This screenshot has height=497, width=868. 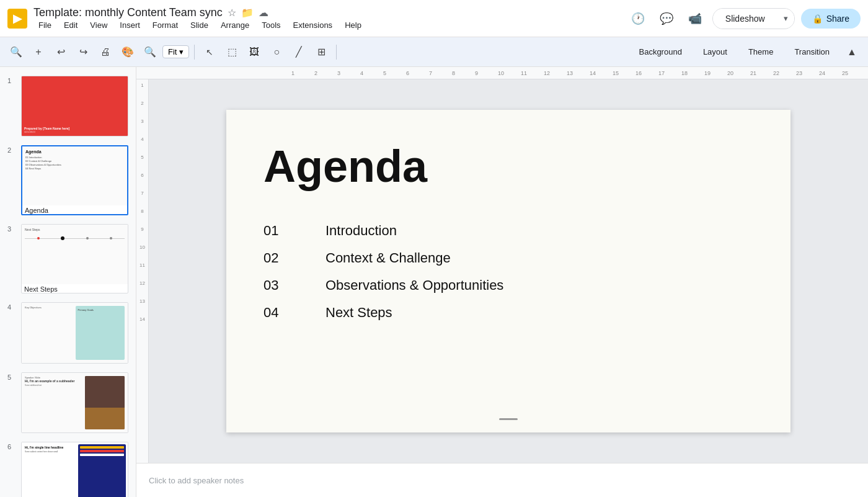 I want to click on slide-thumb-5: 5 Speaker Slide Hi, I'm an example of a …, so click(x=68, y=403).